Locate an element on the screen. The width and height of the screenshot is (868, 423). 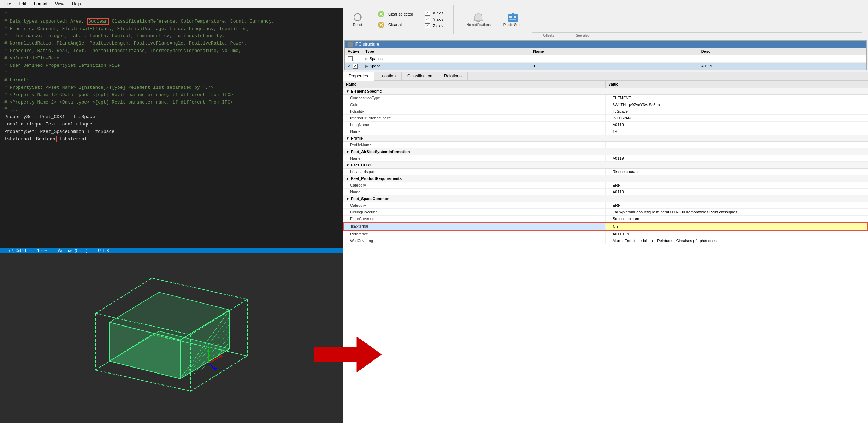
z-axis-checkbox: ✓ Z axis is located at coordinates (434, 26).